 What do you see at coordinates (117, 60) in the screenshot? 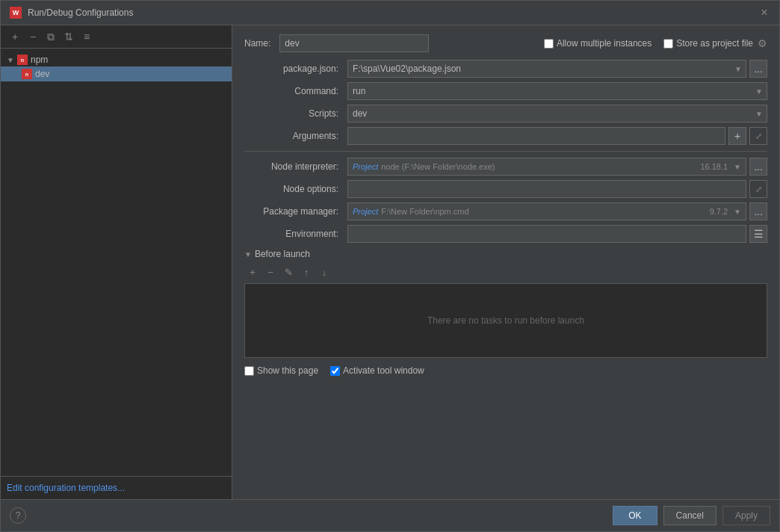
I see `tree-group-header: ▼ n npm` at bounding box center [117, 60].